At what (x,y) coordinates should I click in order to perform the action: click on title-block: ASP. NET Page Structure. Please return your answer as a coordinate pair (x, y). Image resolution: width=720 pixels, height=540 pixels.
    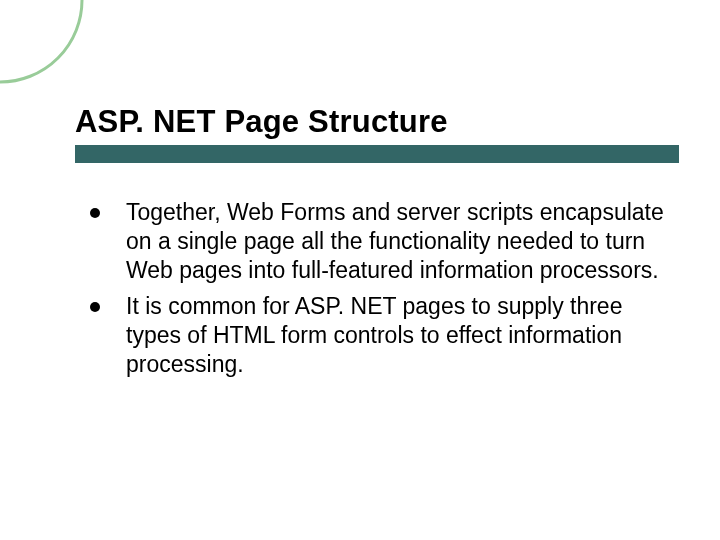
    Looking at the image, I should click on (378, 134).